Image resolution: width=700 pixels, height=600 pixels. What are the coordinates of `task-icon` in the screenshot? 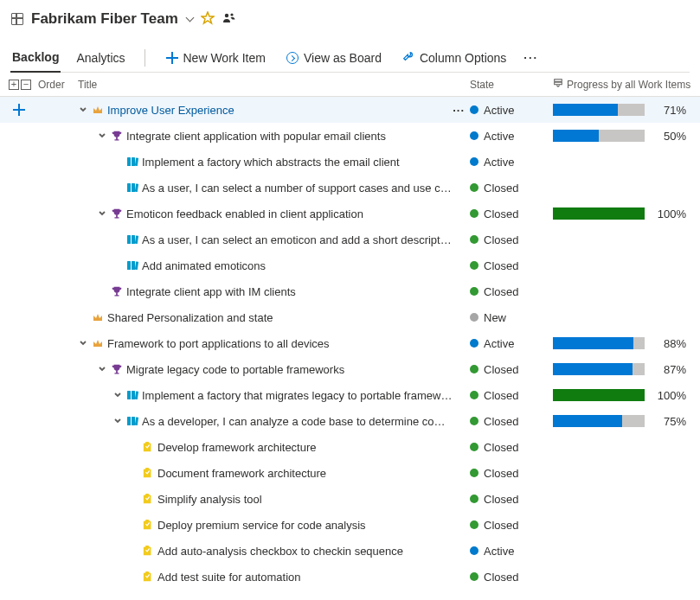 It's located at (148, 577).